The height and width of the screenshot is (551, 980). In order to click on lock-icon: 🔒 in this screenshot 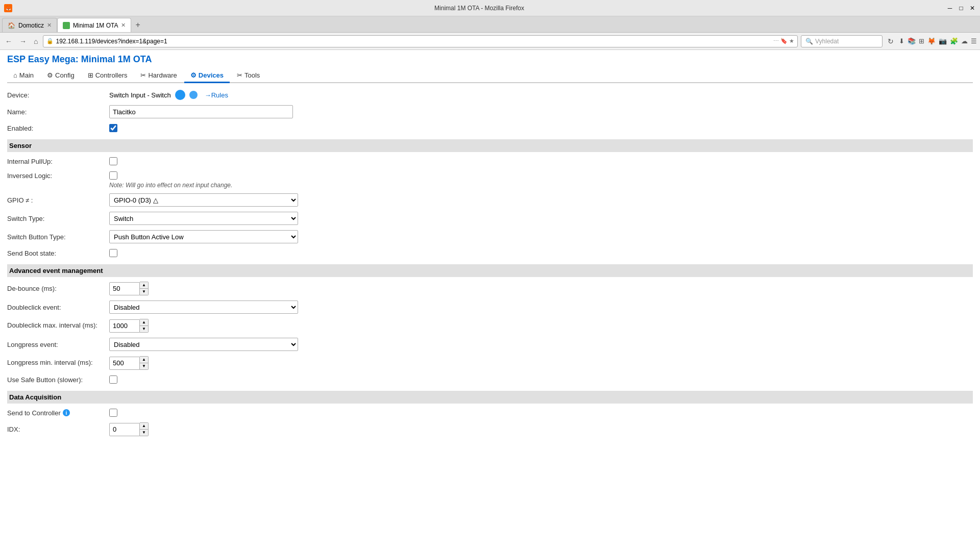, I will do `click(50, 41)`.